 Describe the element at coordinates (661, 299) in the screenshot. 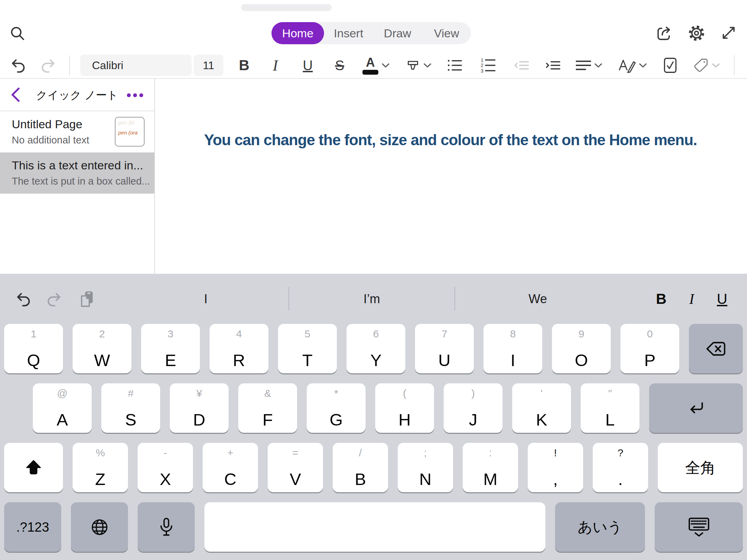

I see `kb-bold-button: B` at that location.